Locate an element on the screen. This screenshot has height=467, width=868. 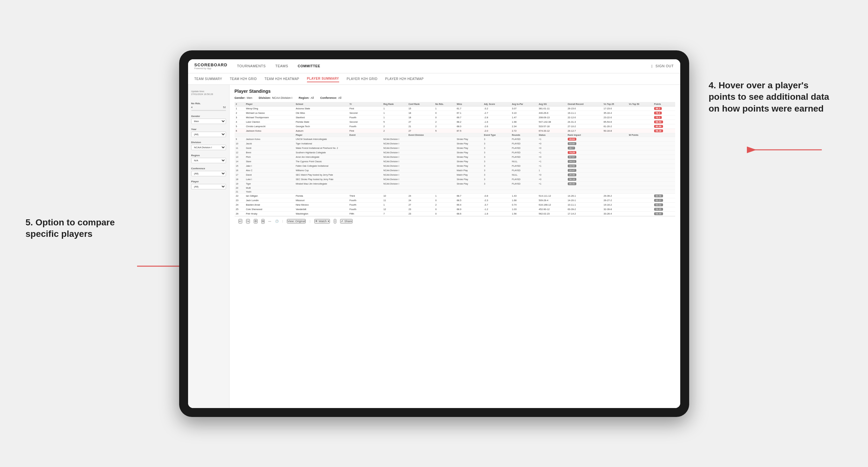
expanded-event-row: 18 Luke I SEC Stroke Play hosted by Jerr… is located at coordinates (455, 179).